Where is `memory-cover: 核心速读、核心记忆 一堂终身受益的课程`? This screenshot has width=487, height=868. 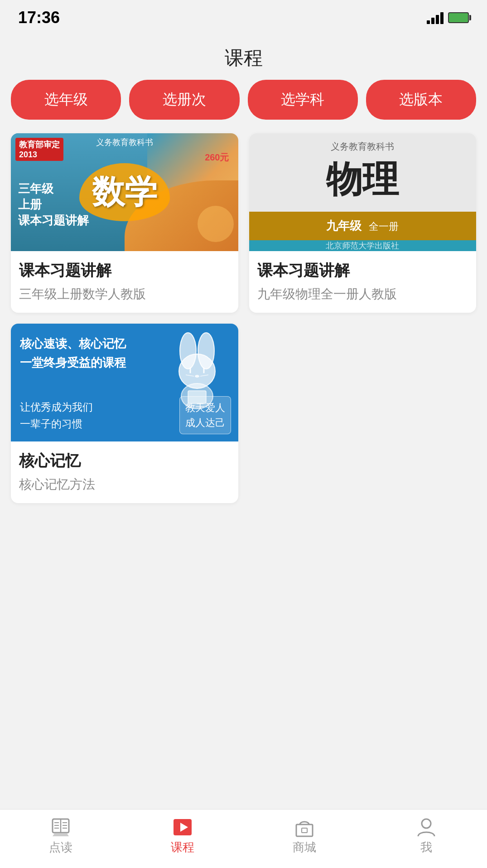 memory-cover: 核心速读、核心记忆 一堂终身受益的课程 is located at coordinates (125, 383).